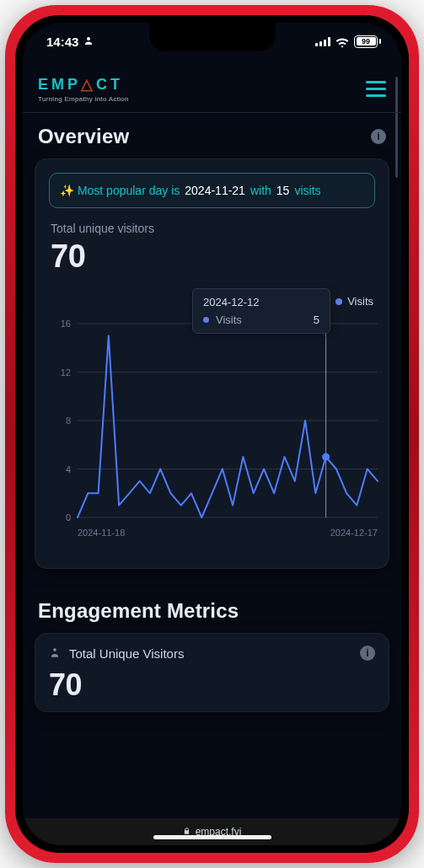 This screenshot has height=868, width=424. What do you see at coordinates (212, 190) in the screenshot?
I see `highlight-pill: ✨ Most popular day is 2024-11-21 with 15…` at bounding box center [212, 190].